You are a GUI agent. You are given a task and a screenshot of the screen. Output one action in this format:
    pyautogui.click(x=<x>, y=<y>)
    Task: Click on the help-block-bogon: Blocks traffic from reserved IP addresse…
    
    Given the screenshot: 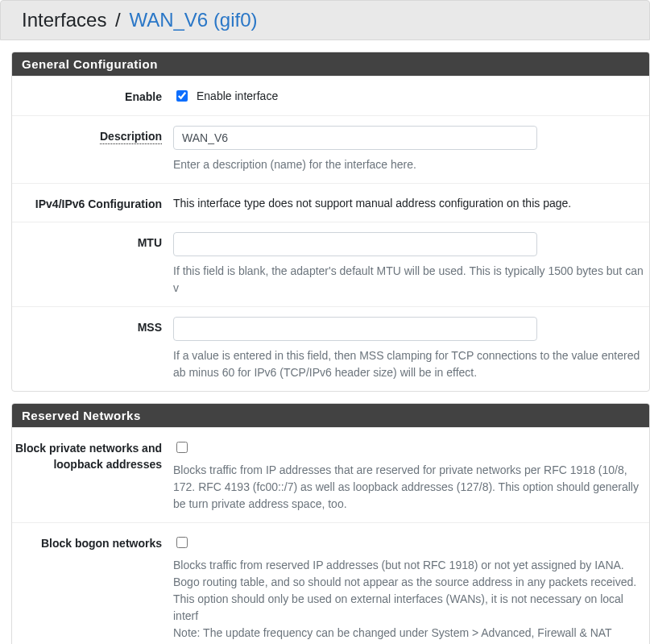 What is the action you would take?
    pyautogui.click(x=411, y=600)
    